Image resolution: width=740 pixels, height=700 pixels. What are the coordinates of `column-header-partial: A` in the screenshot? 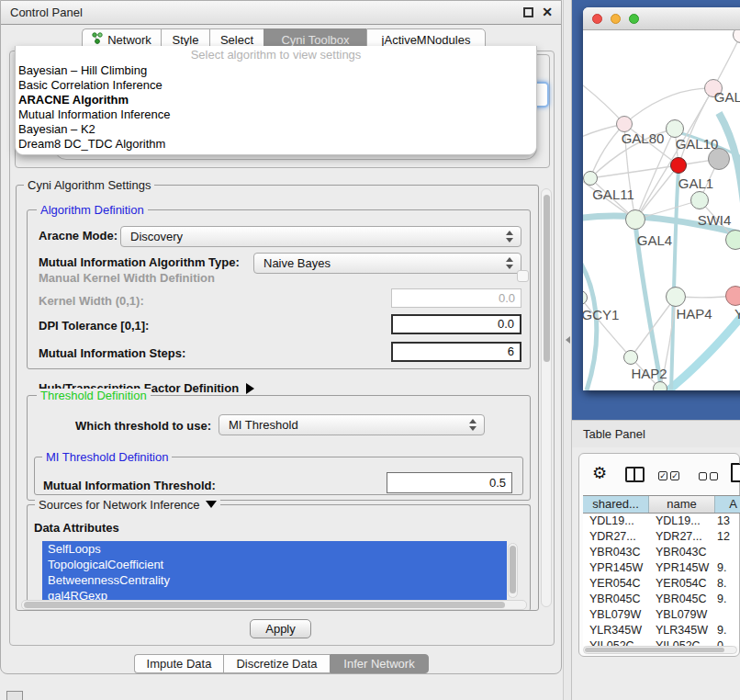 It's located at (727, 504).